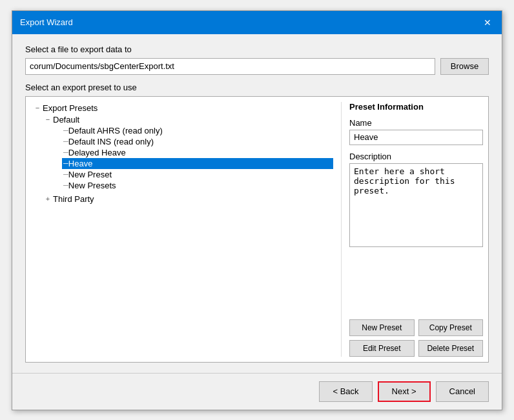 The width and height of the screenshot is (514, 420). What do you see at coordinates (74, 199) in the screenshot?
I see `tree-third-party-label: Third Party` at bounding box center [74, 199].